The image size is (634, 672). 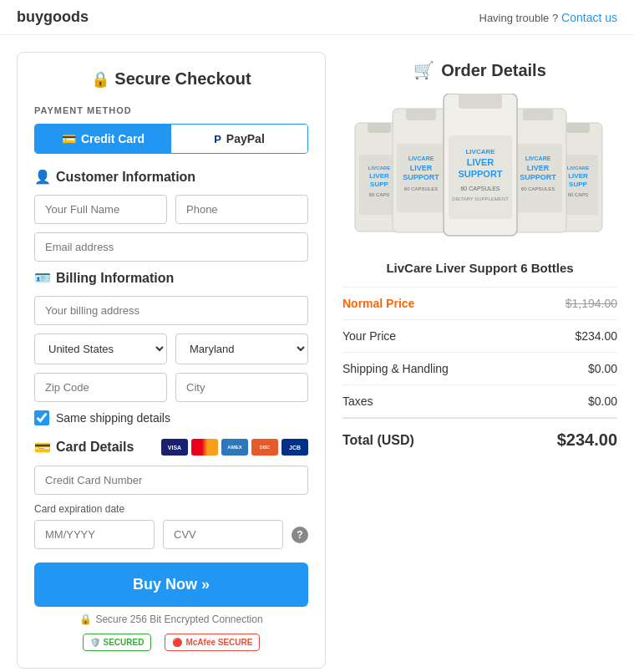 What do you see at coordinates (94, 535) in the screenshot?
I see `expiry-input` at bounding box center [94, 535].